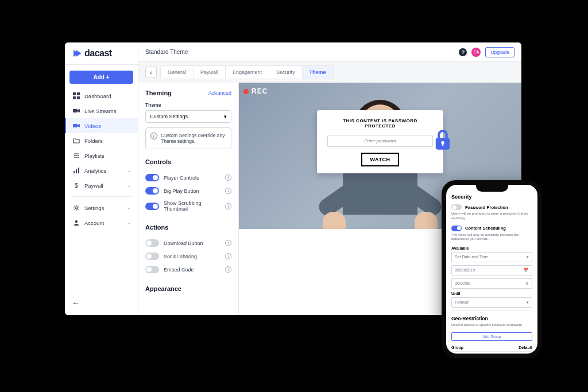  Describe the element at coordinates (380, 160) in the screenshot. I see `watch-button: WATCH` at that location.